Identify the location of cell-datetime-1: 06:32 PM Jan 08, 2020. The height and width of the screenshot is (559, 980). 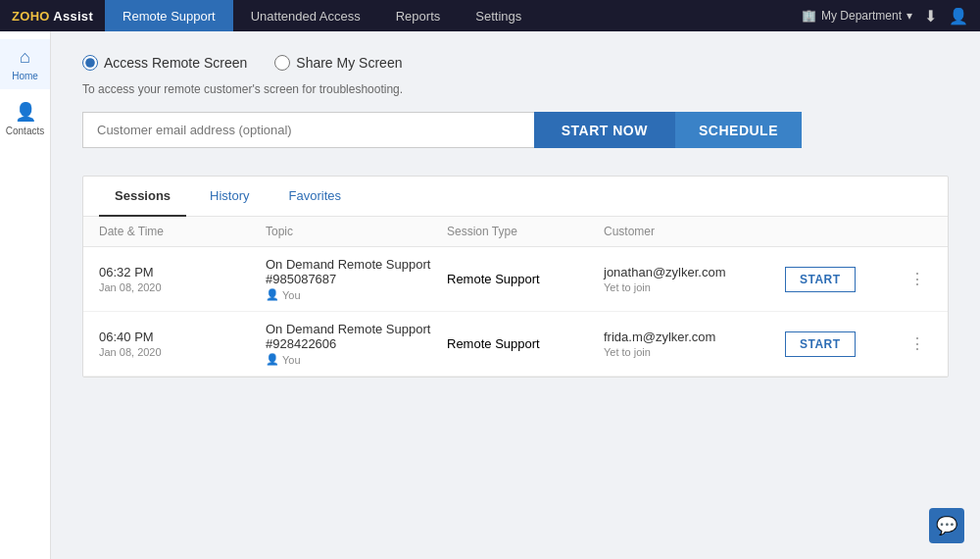
(182, 279).